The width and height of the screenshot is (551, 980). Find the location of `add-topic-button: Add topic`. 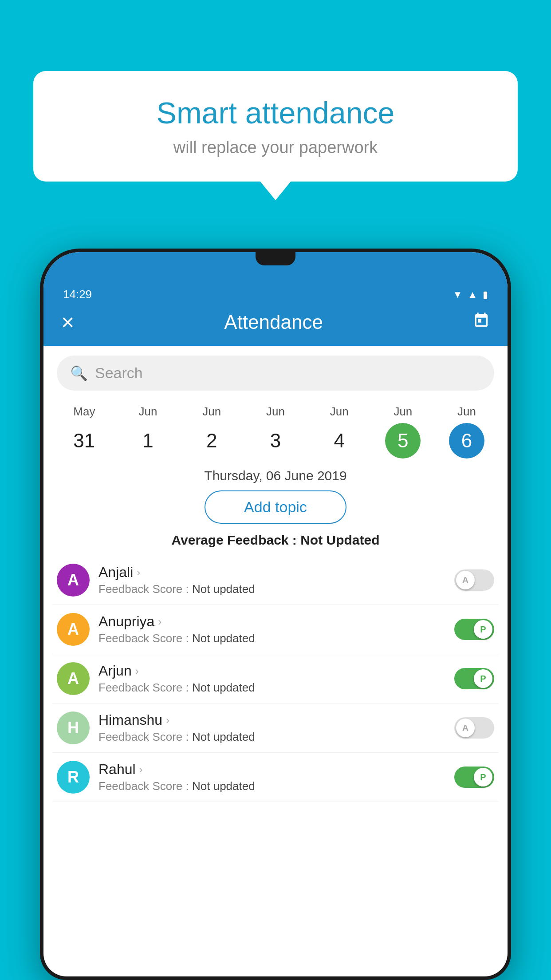

add-topic-button: Add topic is located at coordinates (276, 507).